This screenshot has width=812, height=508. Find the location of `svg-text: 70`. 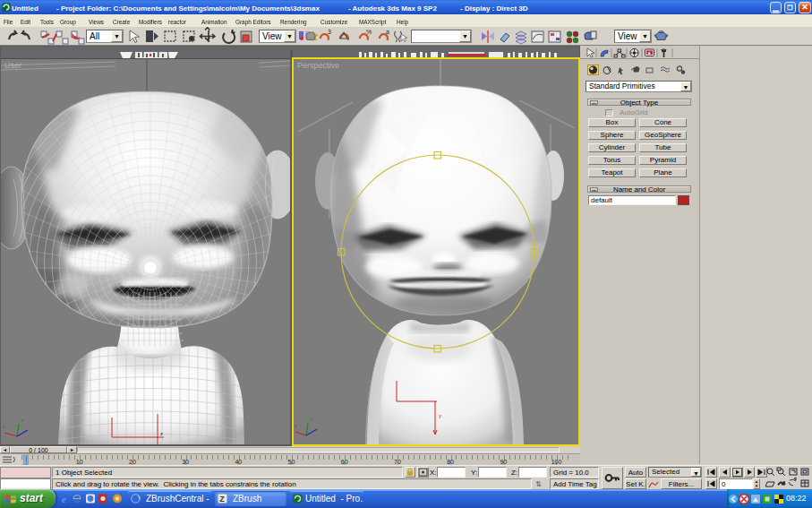

svg-text: 70 is located at coordinates (397, 462).